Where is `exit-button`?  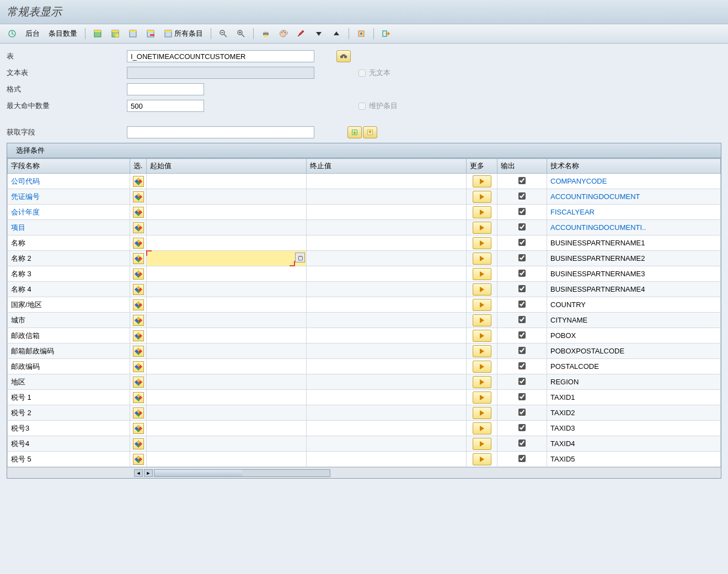
exit-button is located at coordinates (386, 34).